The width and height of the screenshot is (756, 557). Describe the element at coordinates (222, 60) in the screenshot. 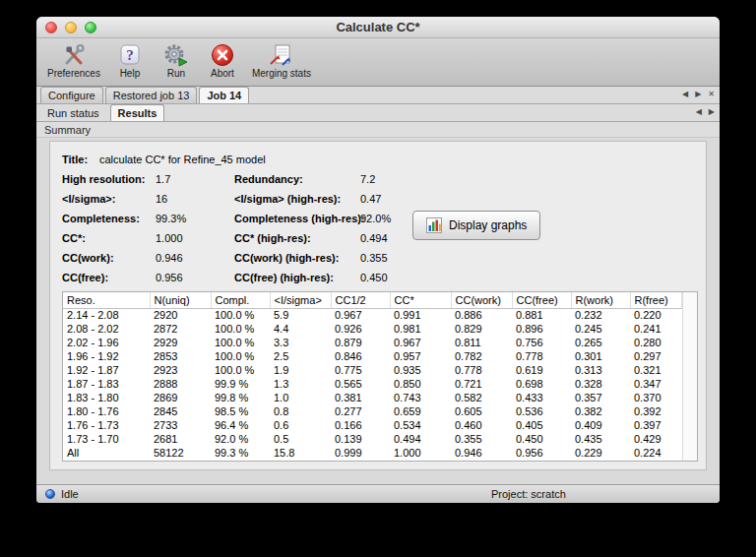

I see `abort-button: Abort` at that location.